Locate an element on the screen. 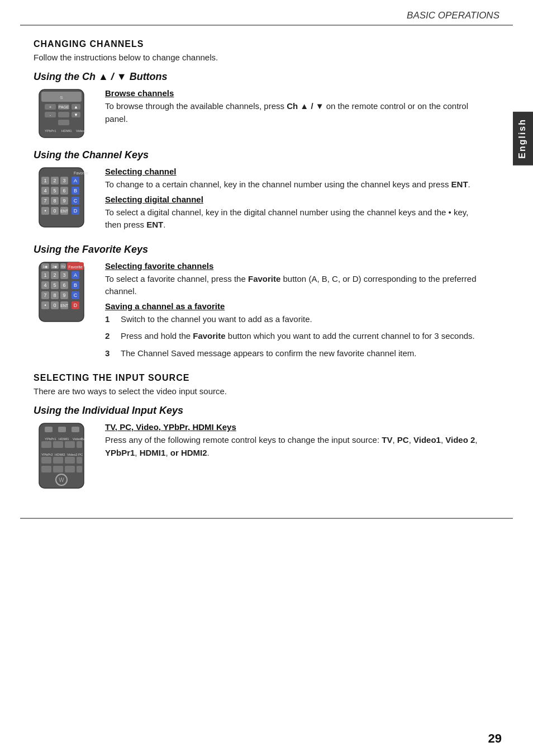 This screenshot has width=533, height=756. favorite-keys-remote-svg: Favorite 1◉ 2◉ TV 1 2 3 A 4 5 is located at coordinates (61, 292).